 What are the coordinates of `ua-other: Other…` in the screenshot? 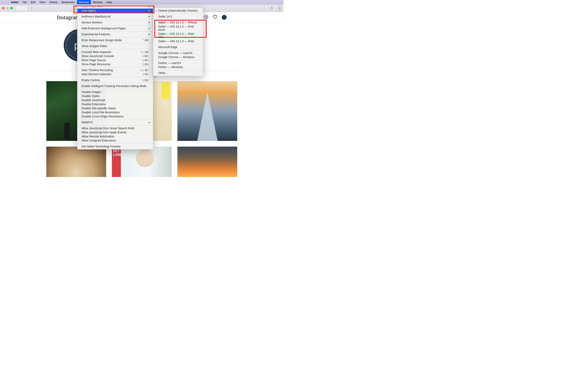 It's located at (178, 73).